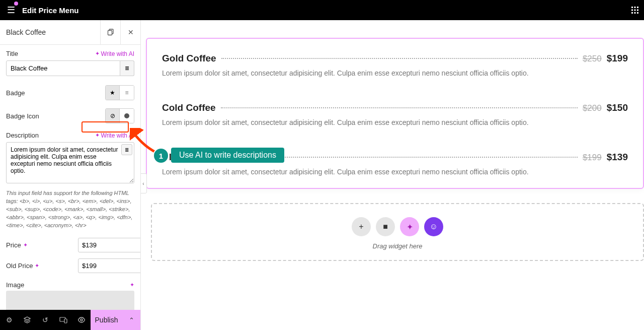 The image size is (644, 330). Describe the element at coordinates (127, 93) in the screenshot. I see `badge-list-option: ≡` at that location.